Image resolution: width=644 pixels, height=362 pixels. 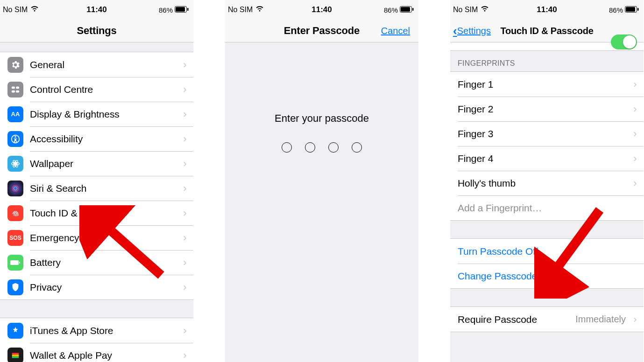 I want to click on nav-bar: Enter Passcode Cancel, so click(x=322, y=31).